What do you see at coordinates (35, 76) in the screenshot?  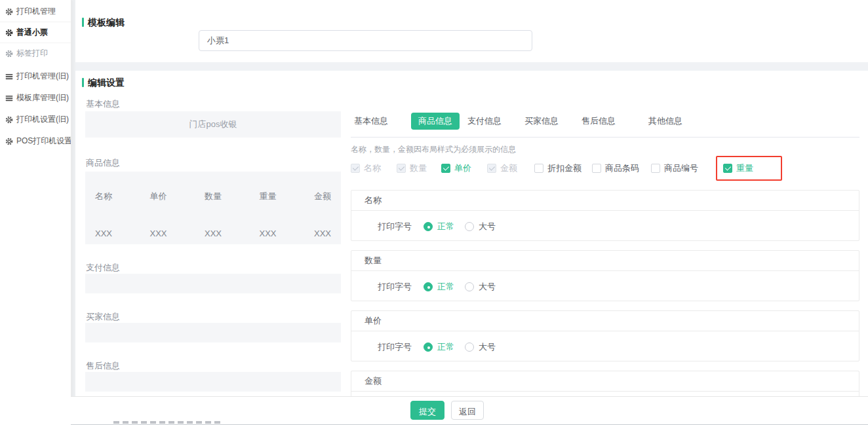 I see `sidebar-item-printer-management-old: 打印机管理(旧)` at bounding box center [35, 76].